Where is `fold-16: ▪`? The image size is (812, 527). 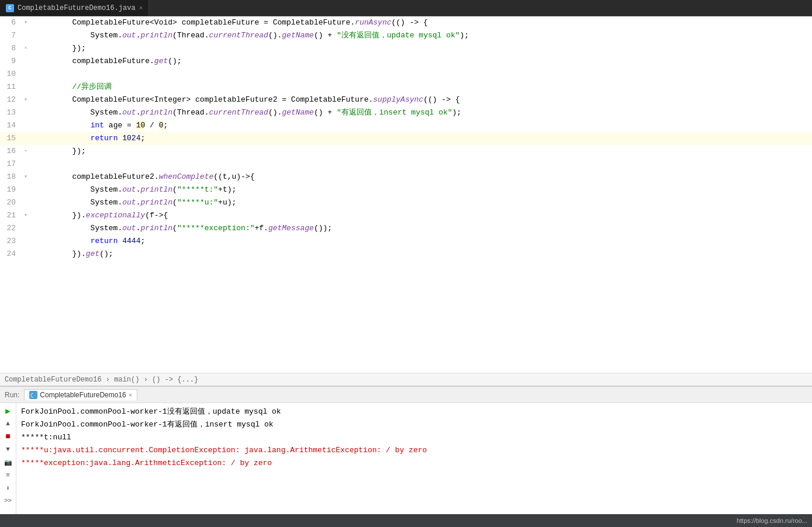
fold-16: ▪ is located at coordinates (26, 151).